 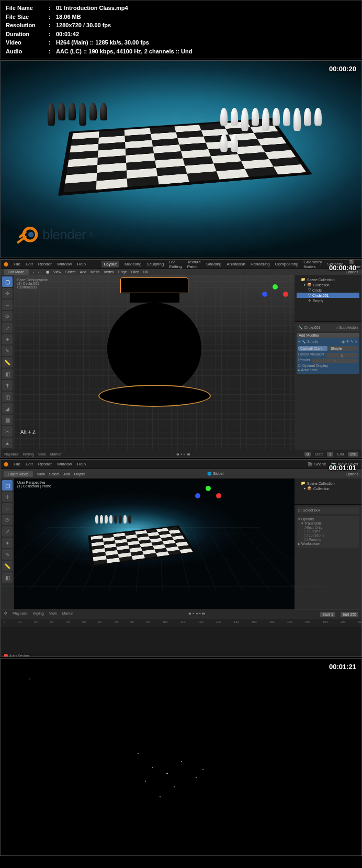 What do you see at coordinates (335, 361) in the screenshot?
I see `render-levels-input: 1` at bounding box center [335, 361].